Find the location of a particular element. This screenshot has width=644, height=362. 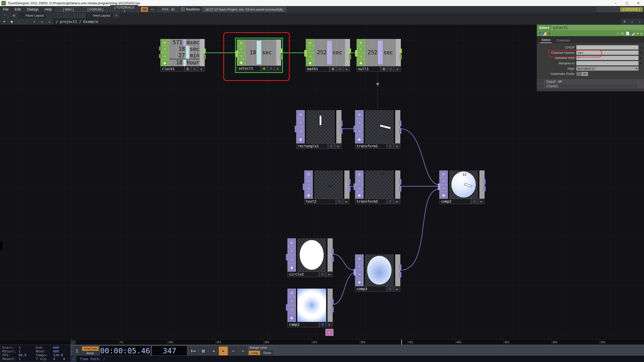

node-name: select1 is located at coordinates (249, 68).